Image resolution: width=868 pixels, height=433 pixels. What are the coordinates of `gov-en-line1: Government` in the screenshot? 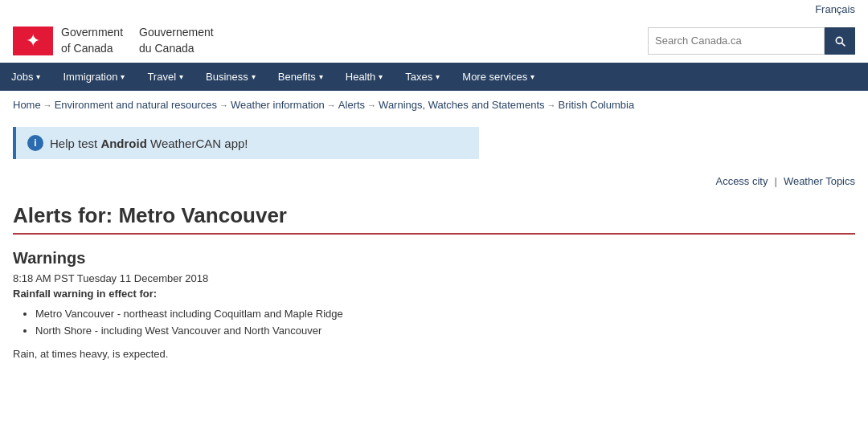 It's located at (92, 33).